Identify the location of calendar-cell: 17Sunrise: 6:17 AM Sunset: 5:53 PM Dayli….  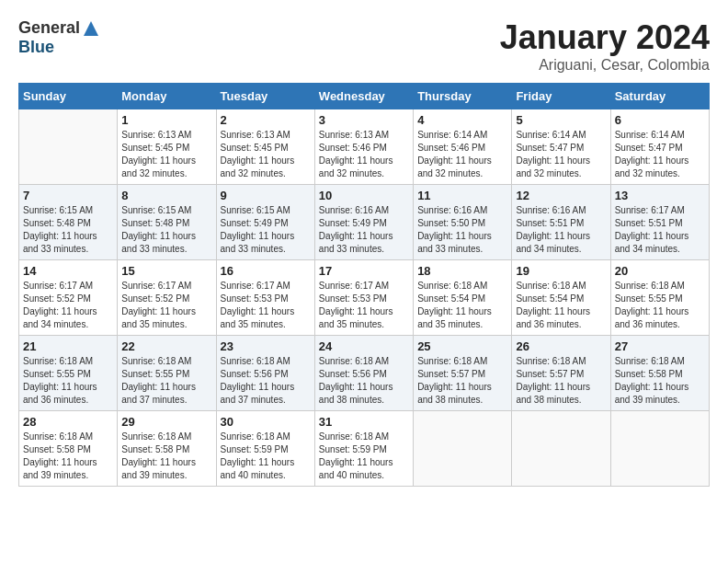
(364, 298).